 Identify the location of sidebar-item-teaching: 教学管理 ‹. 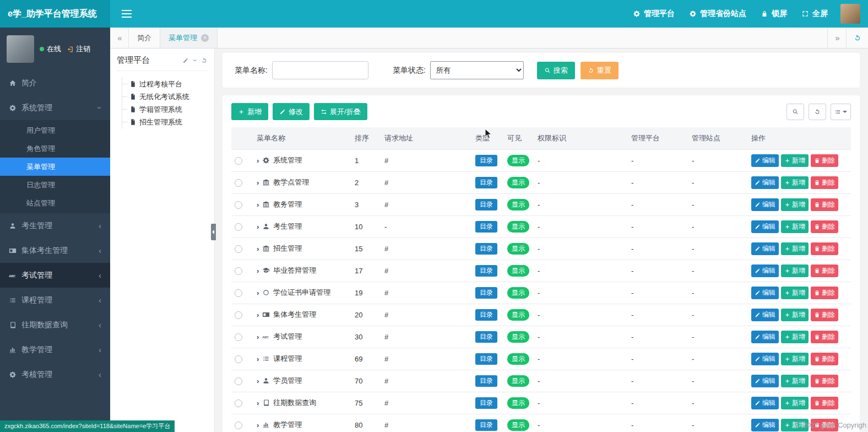
(55, 349).